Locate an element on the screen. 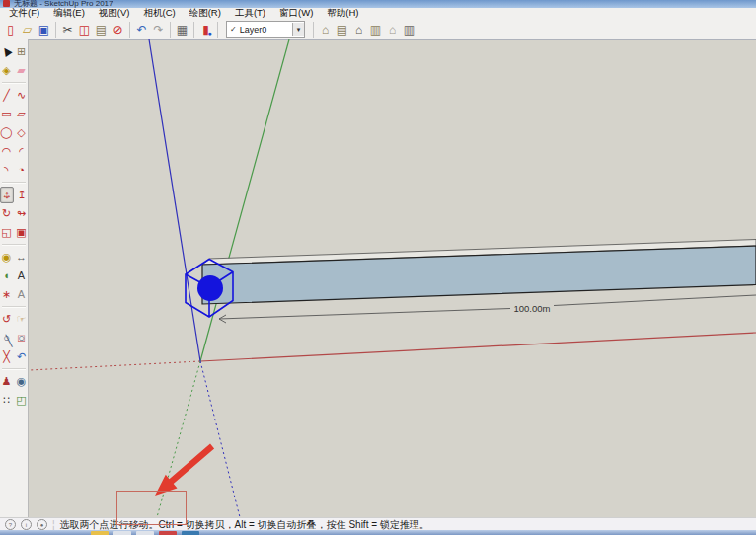  new-button: ▯ is located at coordinates (10, 30).